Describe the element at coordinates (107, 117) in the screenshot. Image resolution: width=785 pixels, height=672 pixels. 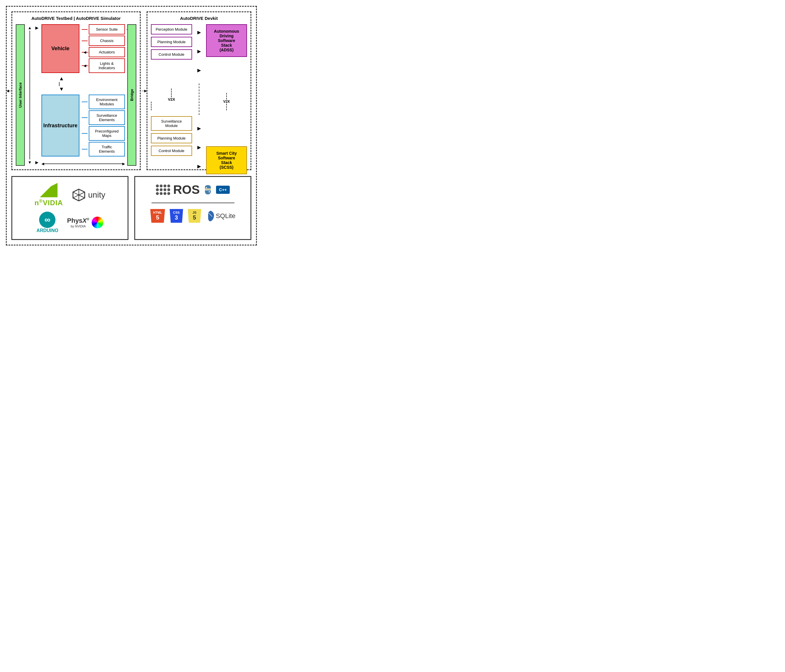
I see `surveillance-elements-box: Surveillance Elements ─▶` at that location.